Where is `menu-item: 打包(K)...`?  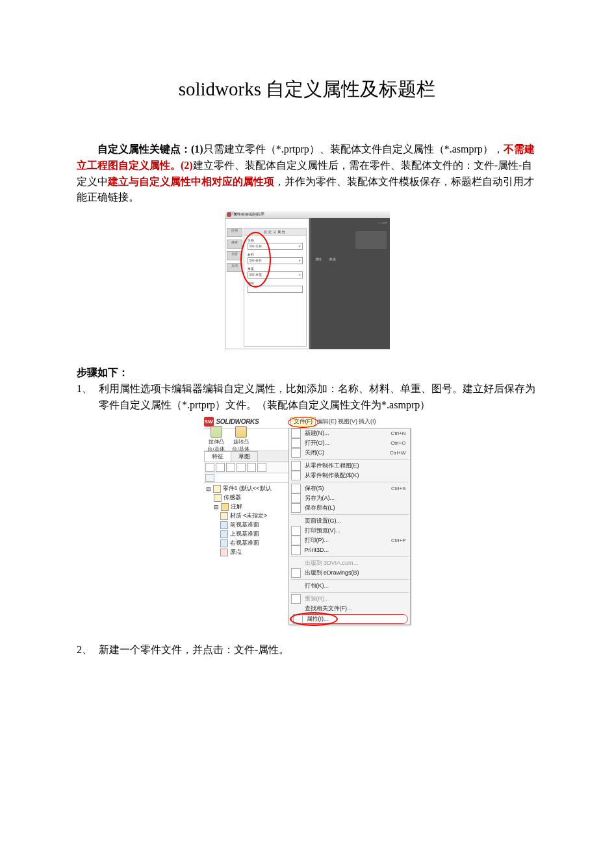
menu-item: 打包(K)... is located at coordinates (350, 586).